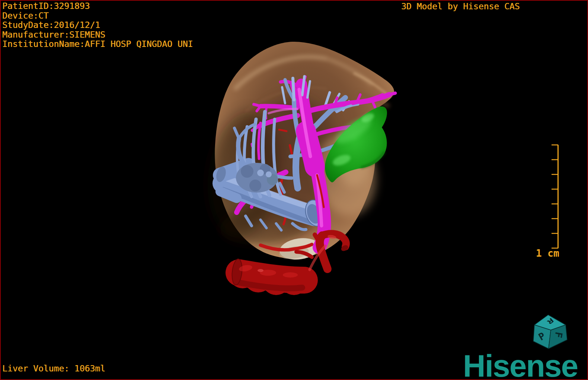  Describe the element at coordinates (520, 365) in the screenshot. I see `hisense-logo: Hisense` at that location.